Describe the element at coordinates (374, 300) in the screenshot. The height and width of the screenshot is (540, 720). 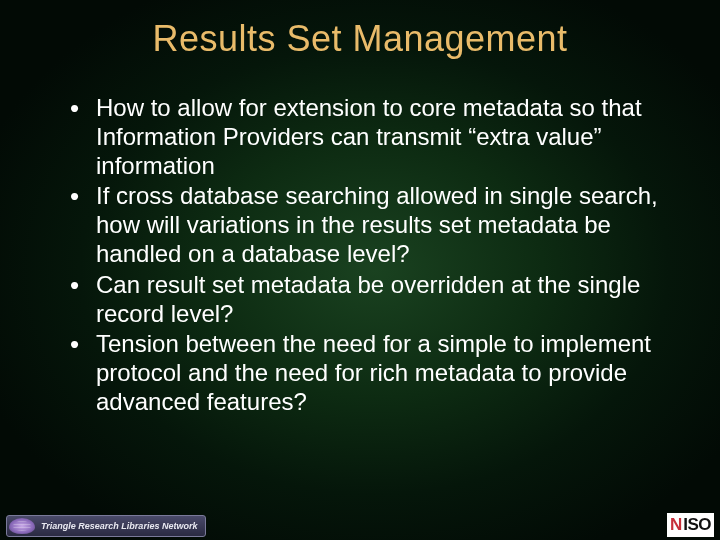
I see `bullet-item: Can result set metadata be overridden at…` at that location.